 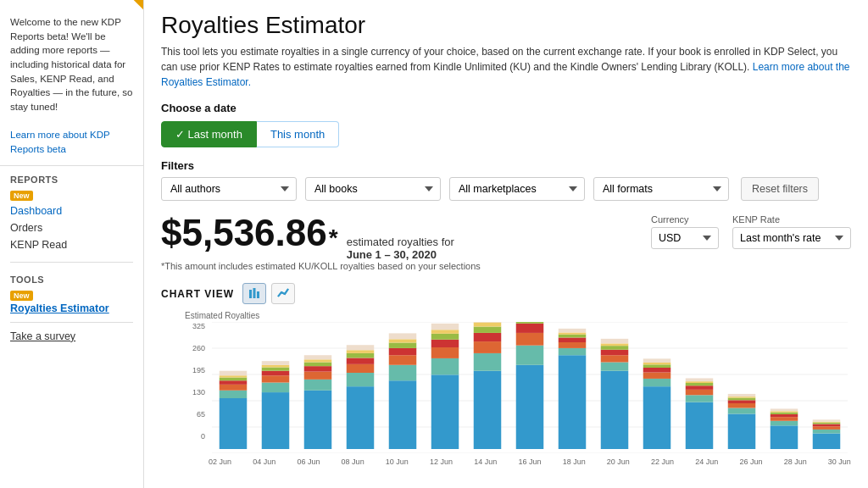 I want to click on tab-last-month: ✓ Last month, so click(x=209, y=134).